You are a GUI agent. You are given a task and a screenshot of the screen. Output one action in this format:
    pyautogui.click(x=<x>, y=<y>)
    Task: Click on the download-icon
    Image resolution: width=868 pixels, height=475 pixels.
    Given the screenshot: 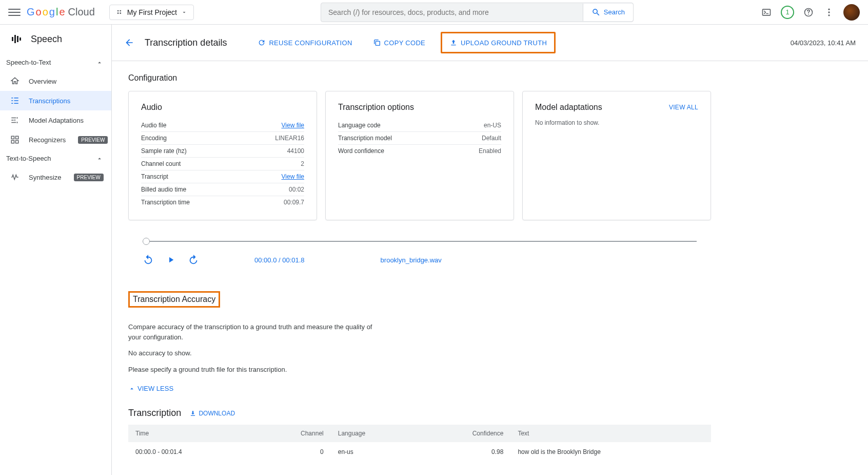 What is the action you would take?
    pyautogui.click(x=193, y=413)
    